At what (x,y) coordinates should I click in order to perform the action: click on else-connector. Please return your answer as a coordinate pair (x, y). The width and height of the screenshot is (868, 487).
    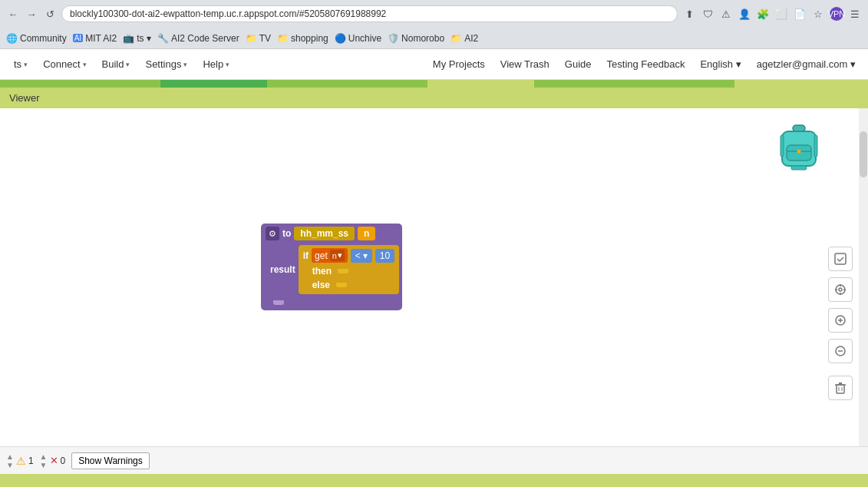
    Looking at the image, I should click on (342, 285).